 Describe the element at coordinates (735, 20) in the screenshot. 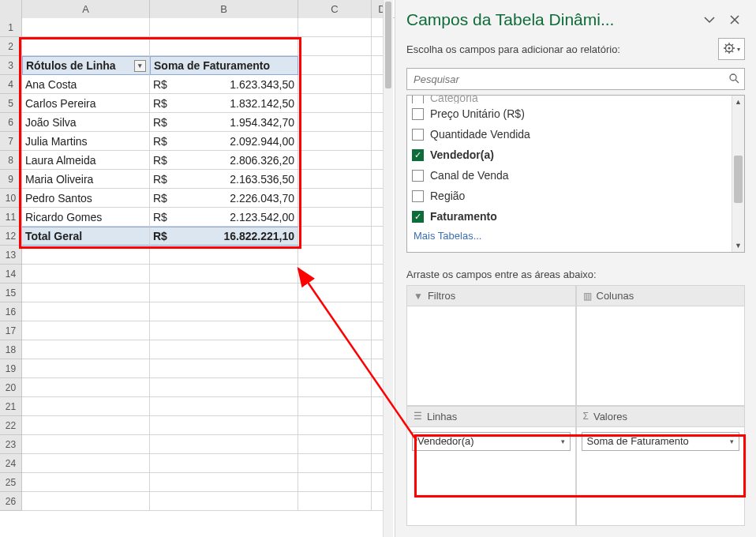

I see `close-icon` at that location.